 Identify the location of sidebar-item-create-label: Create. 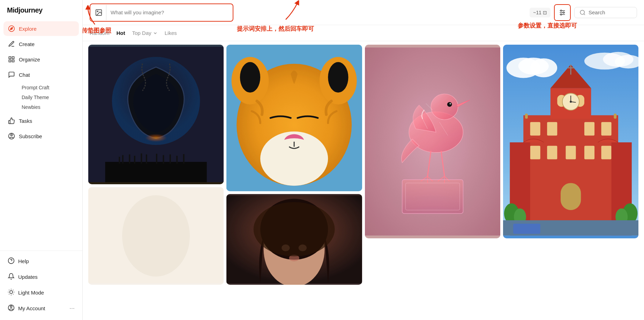
(27, 44).